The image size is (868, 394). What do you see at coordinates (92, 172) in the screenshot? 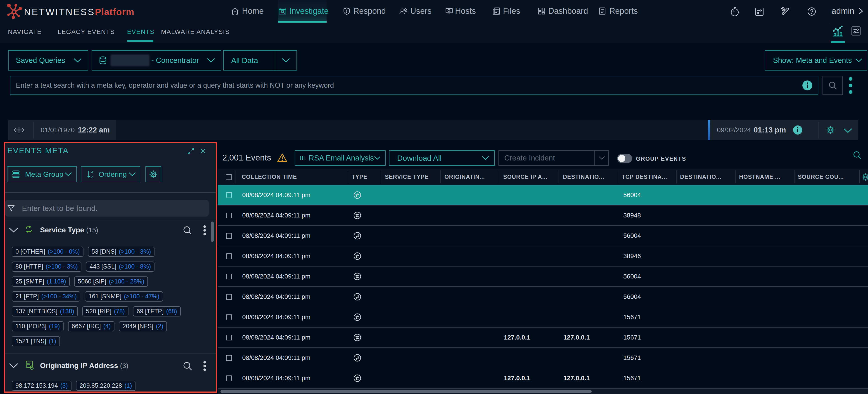
I see `svg-text: A` at bounding box center [92, 172].